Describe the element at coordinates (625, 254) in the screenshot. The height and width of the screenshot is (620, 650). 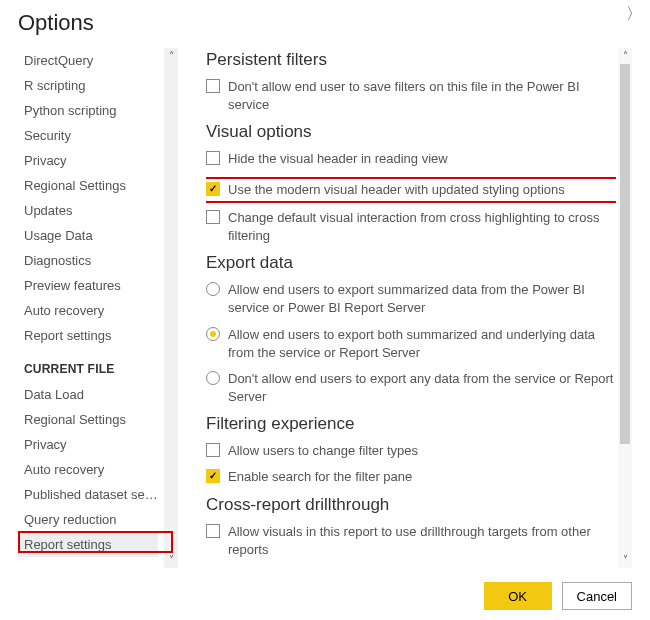
I see `content-scroll-thumb` at that location.